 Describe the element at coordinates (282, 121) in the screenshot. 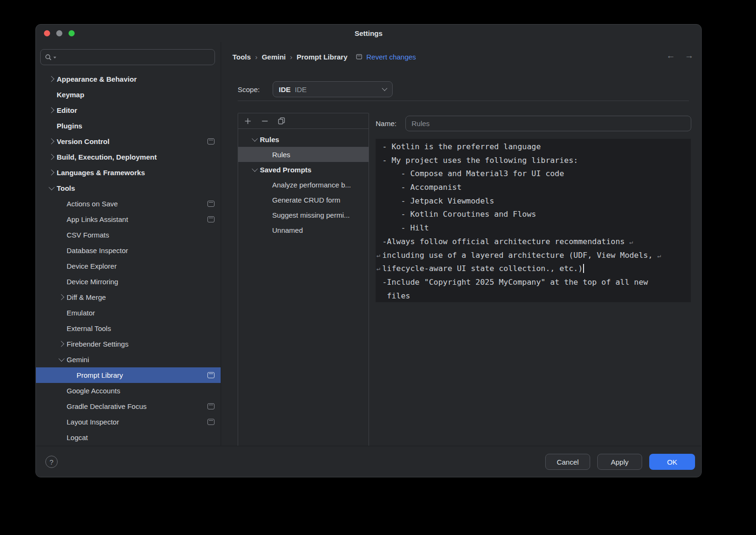

I see `copy-prompt-button` at that location.